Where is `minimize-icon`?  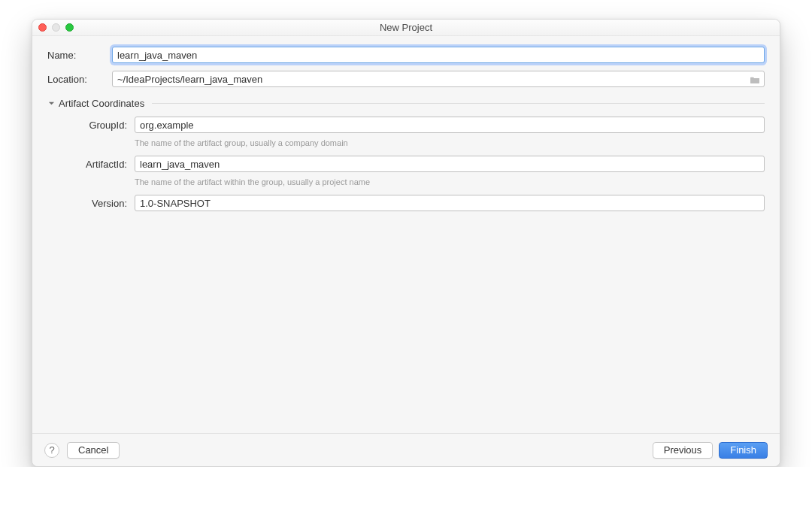
minimize-icon is located at coordinates (56, 27).